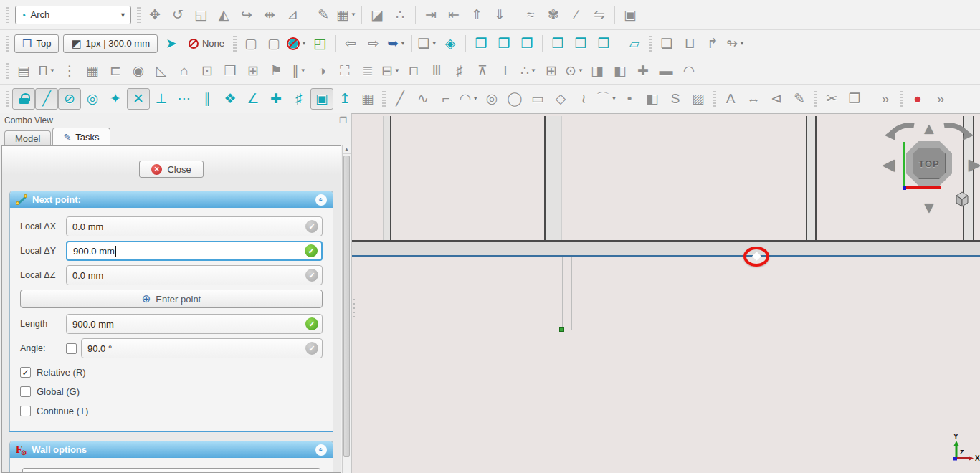 The width and height of the screenshot is (980, 473). I want to click on arch-profile-icon: I, so click(505, 71).